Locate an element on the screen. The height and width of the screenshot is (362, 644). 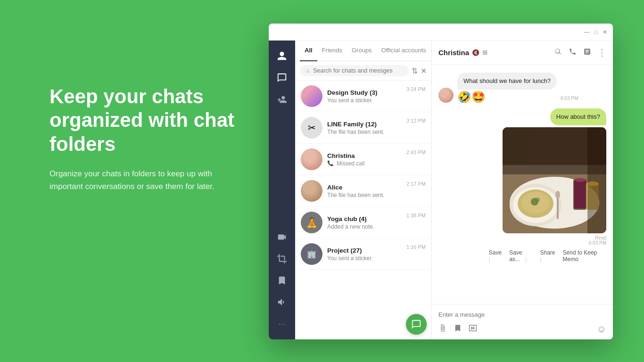
sidebar-icon-profile is located at coordinates (282, 56).